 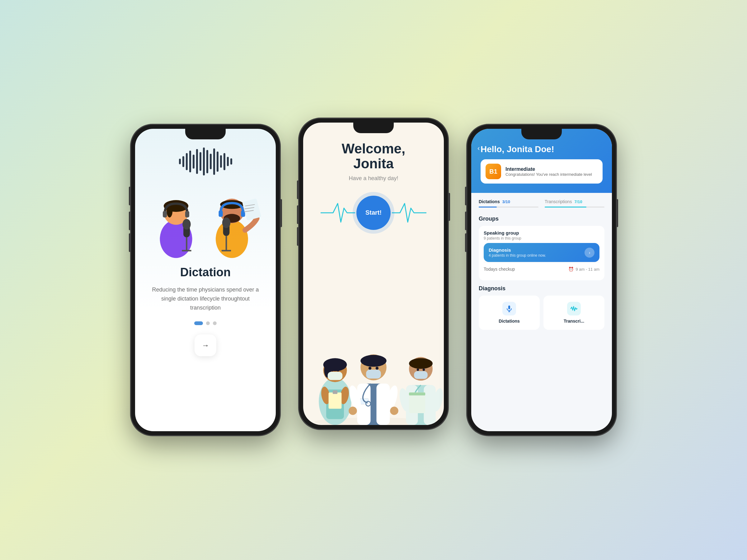 What do you see at coordinates (542, 233) in the screenshot?
I see `speaking-group-name: Speaking group` at bounding box center [542, 233].